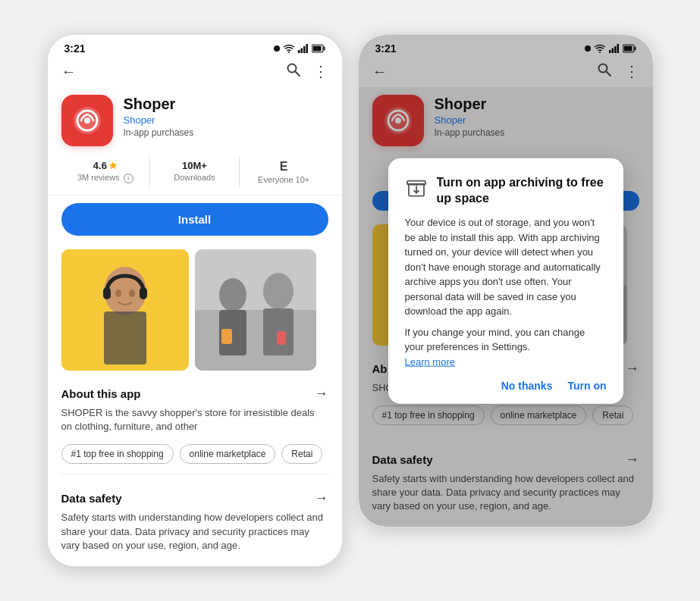 The image size is (700, 601). I want to click on stat-downloads-1: 10M+ Downloads, so click(195, 172).